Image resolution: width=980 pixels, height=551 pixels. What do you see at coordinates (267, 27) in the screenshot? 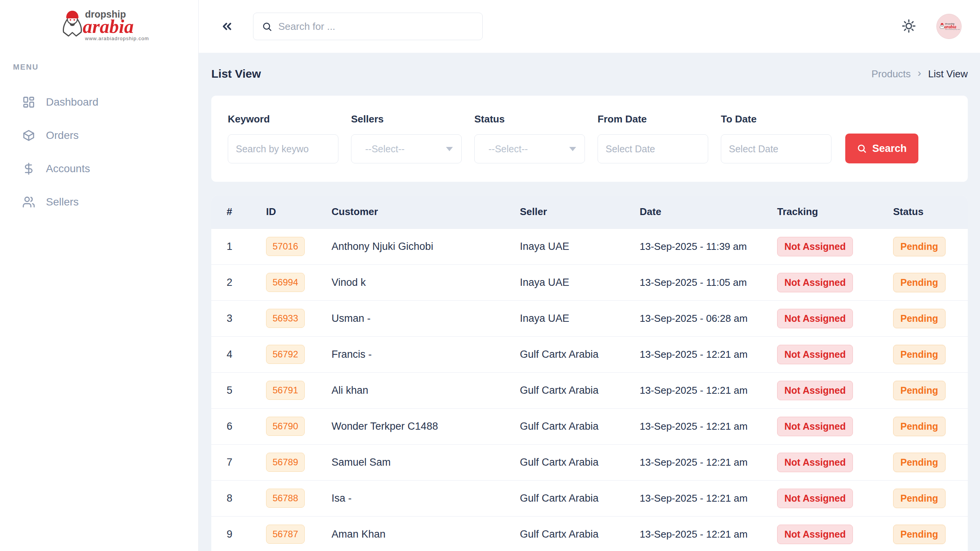
I see `search-icon` at bounding box center [267, 27].